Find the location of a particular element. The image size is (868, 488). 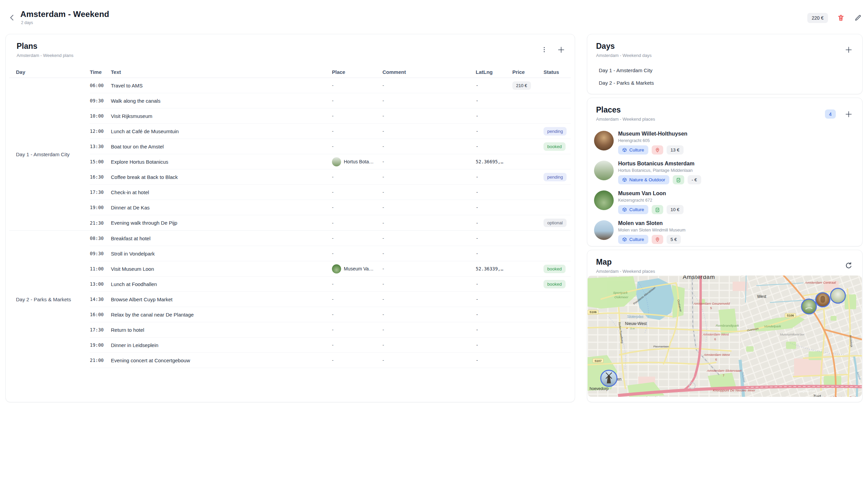

table-row: 17:30 Return to hotel - - - is located at coordinates (330, 330).